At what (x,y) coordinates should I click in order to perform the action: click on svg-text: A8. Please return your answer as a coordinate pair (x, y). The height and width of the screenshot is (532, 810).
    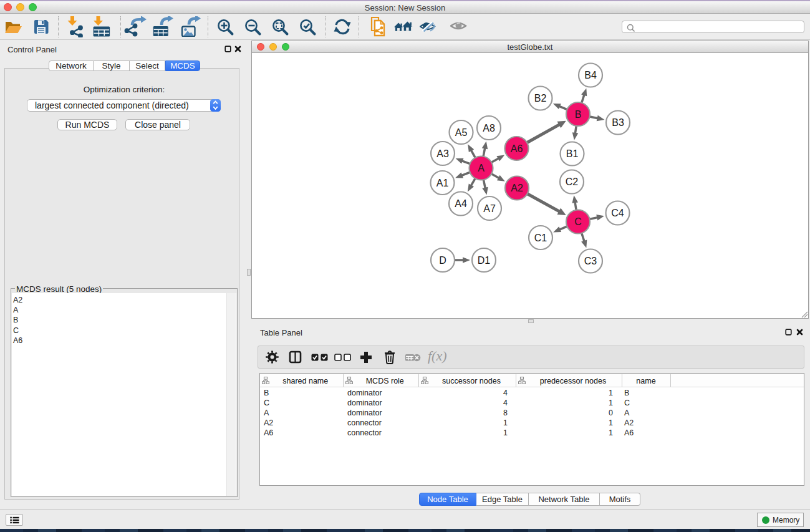
    Looking at the image, I should click on (489, 128).